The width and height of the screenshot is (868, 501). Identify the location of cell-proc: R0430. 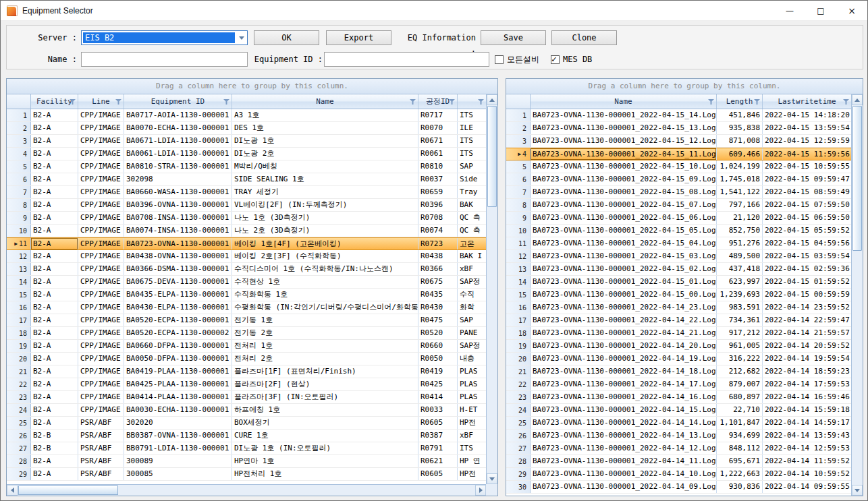
(438, 307).